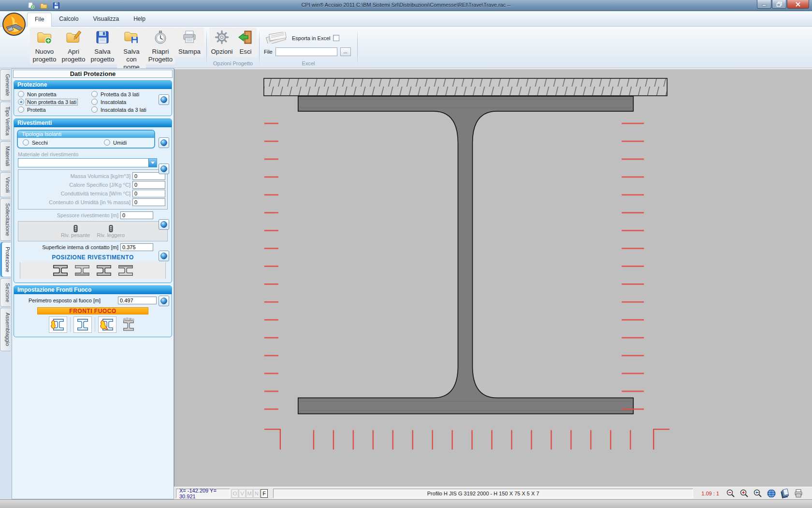 This screenshot has height=508, width=812. I want to click on open-project-icon, so click(73, 38).